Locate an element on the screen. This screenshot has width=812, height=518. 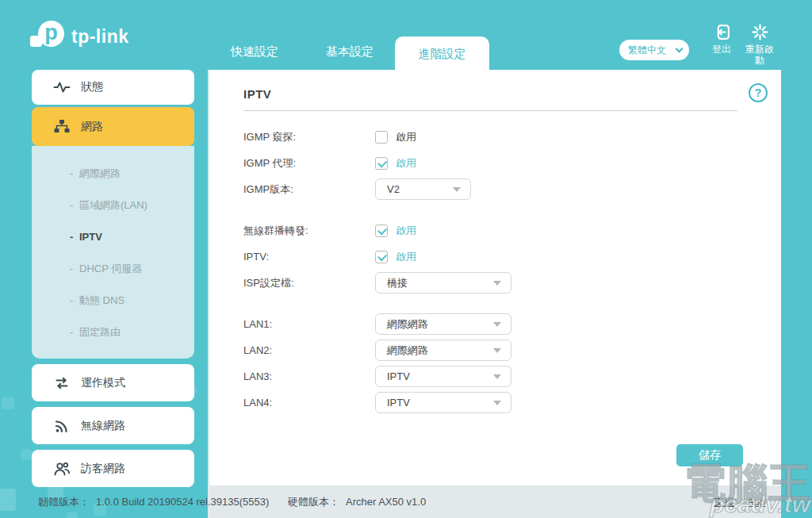
save-button: 儲存 is located at coordinates (710, 455).